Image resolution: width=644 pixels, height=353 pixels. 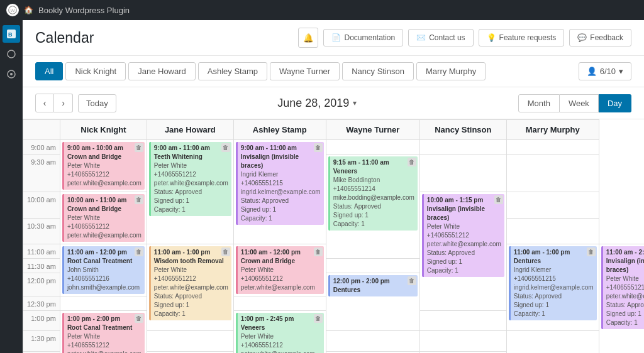 What do you see at coordinates (463, 130) in the screenshot?
I see `col-header-nancy: Nancy Stinson` at bounding box center [463, 130].